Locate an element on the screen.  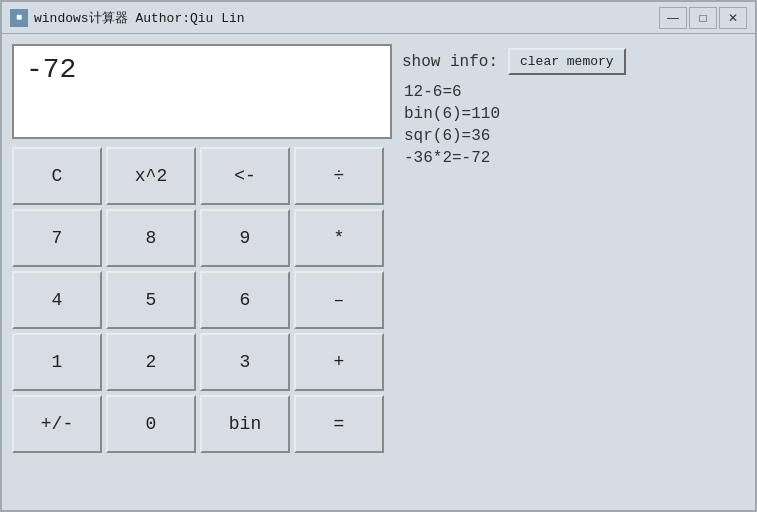
info-line-2: sqr(6)=36 is located at coordinates (574, 136).